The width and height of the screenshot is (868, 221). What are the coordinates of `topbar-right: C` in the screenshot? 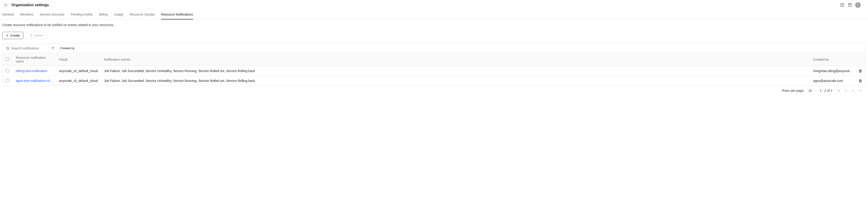 It's located at (852, 5).